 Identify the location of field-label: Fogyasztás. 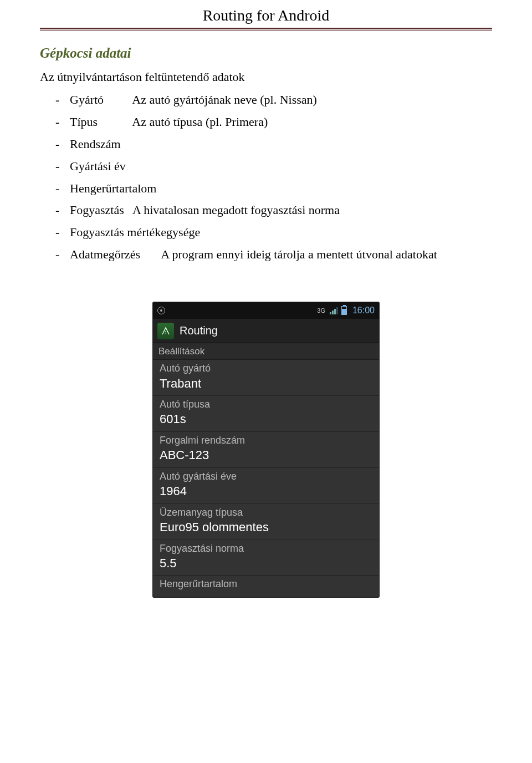
(97, 210).